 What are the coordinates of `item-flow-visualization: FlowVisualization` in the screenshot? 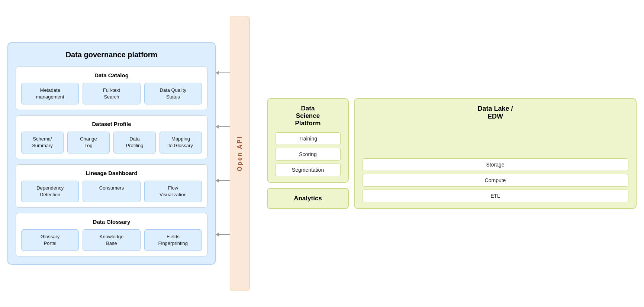 It's located at (173, 191).